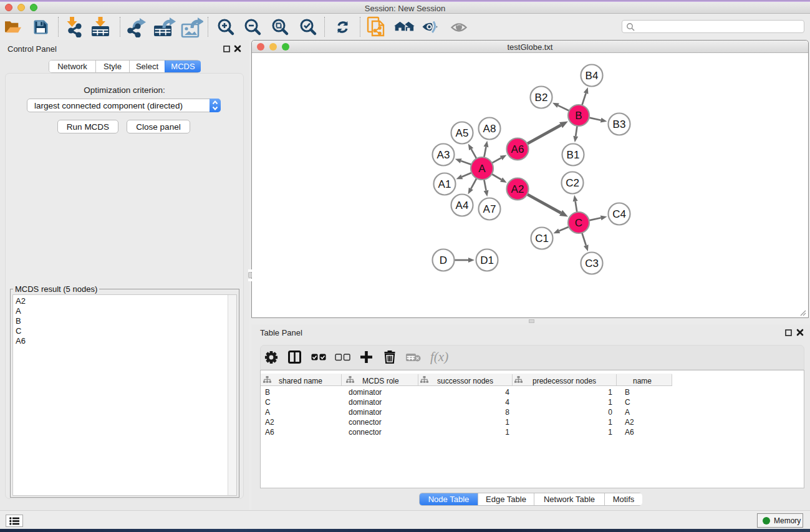  What do you see at coordinates (490, 128) in the screenshot?
I see `svg-text: A8` at bounding box center [490, 128].